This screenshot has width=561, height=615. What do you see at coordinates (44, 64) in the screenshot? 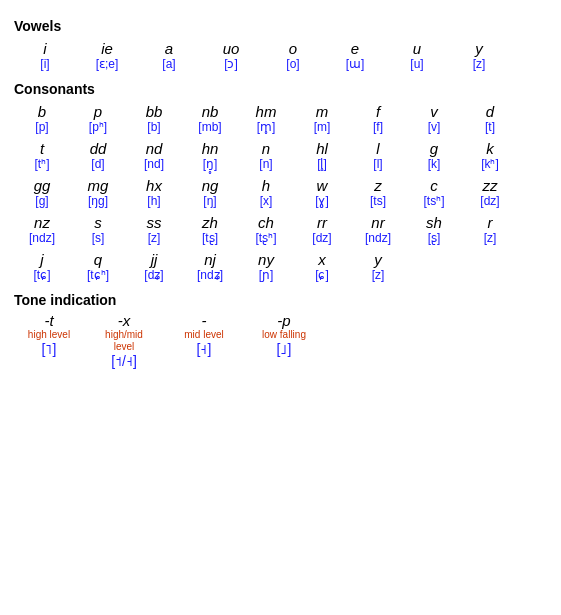
I see `vowel-phonetic: [i]` at bounding box center [44, 64].